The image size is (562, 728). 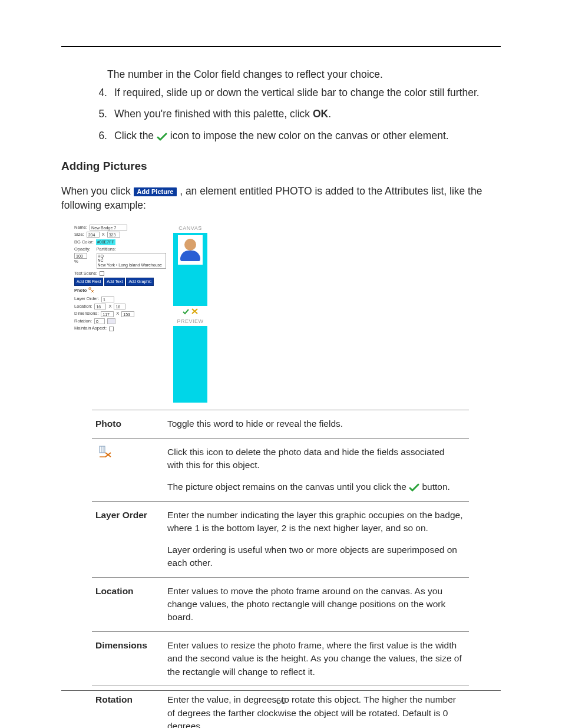 I want to click on step-number: 4., so click(x=102, y=93).